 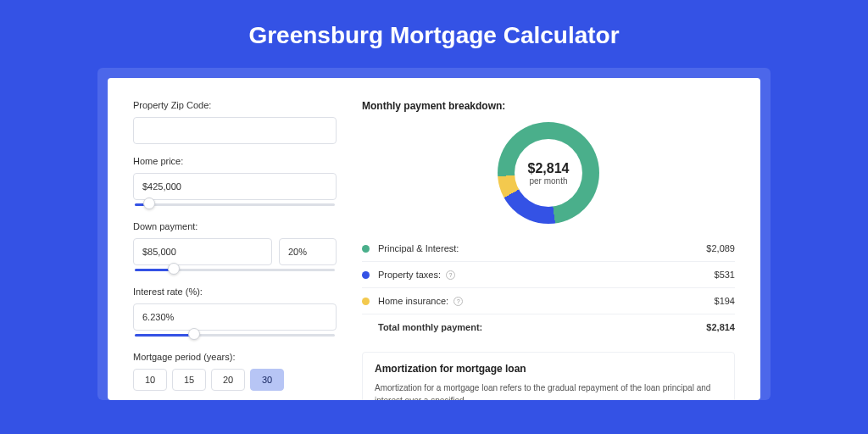 I want to click on legend-label-text: Home insurance:, so click(x=414, y=301).